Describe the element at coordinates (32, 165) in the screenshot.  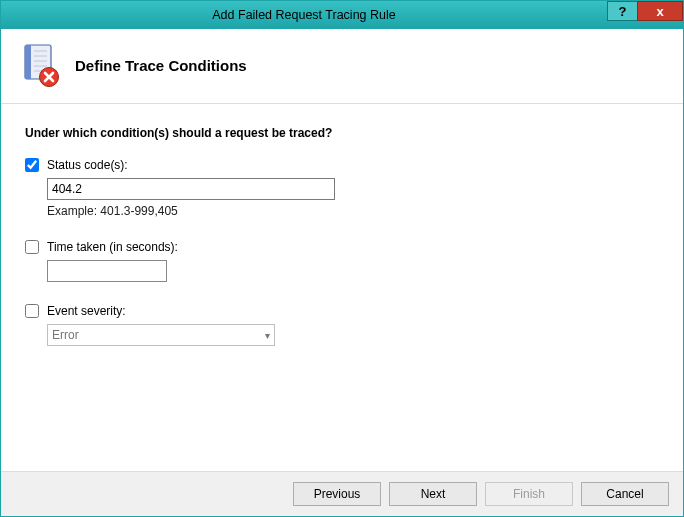
I see `status-codes-checkbox` at that location.